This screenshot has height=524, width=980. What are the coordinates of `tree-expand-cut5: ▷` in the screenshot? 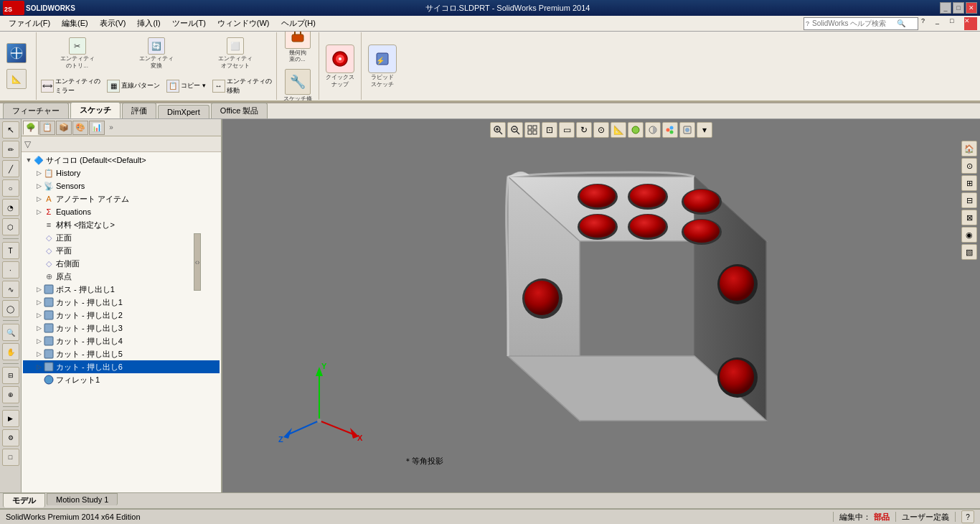 It's located at (39, 354).